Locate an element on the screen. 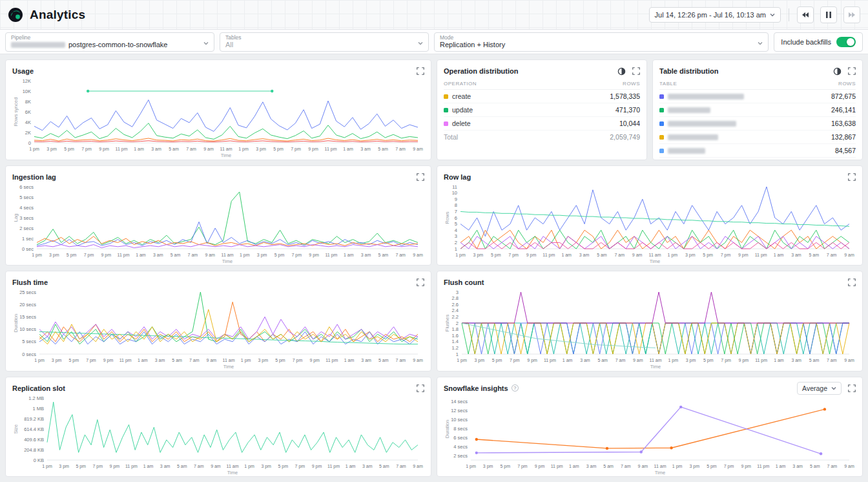 Image resolution: width=868 pixels, height=482 pixels. operation-table-body: create1,578,335update471,370delete10,044 is located at coordinates (542, 110).